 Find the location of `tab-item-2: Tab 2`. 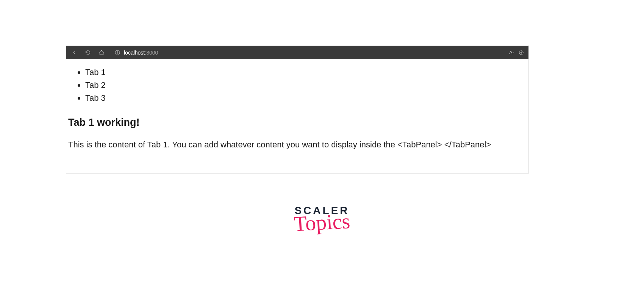

tab-item-2: Tab 2 is located at coordinates (305, 85).